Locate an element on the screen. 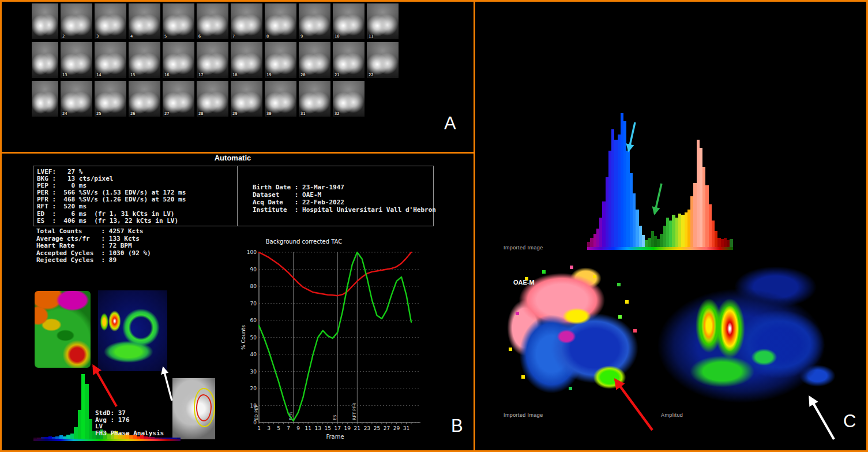  svg-text: ED PEP is located at coordinates (256, 412).